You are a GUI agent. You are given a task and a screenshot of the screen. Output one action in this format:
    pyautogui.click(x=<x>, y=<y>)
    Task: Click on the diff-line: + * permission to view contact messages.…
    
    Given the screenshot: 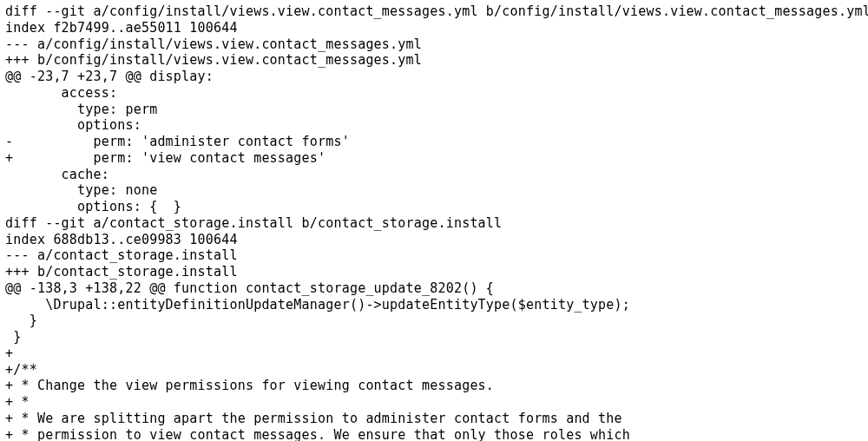 What is the action you would take?
    pyautogui.click(x=434, y=434)
    